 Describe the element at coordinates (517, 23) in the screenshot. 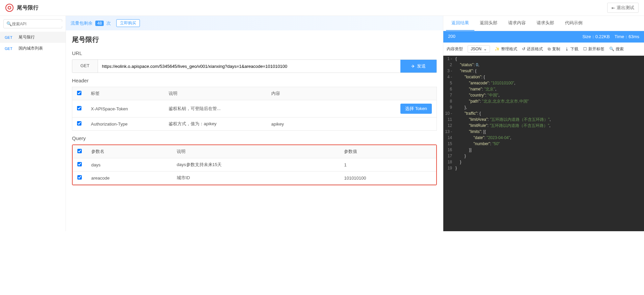

I see `response-tab: 请求内容` at that location.